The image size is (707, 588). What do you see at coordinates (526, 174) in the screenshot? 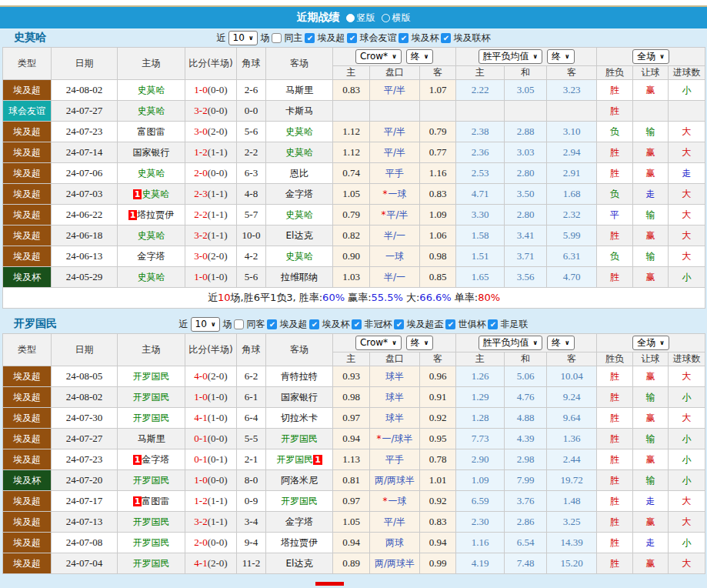
I see `mean-draw: 2.80` at bounding box center [526, 174].